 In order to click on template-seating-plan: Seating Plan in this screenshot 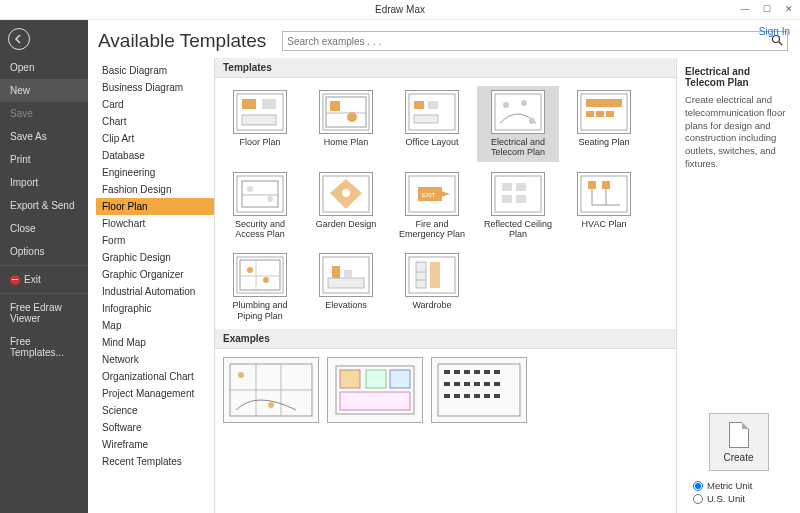, I will do `click(604, 124)`.